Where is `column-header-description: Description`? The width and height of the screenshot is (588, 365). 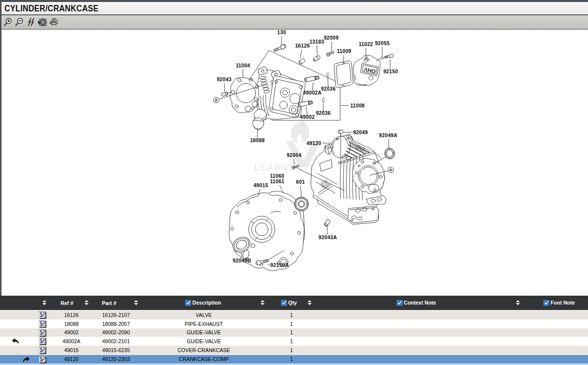
column-header-description: Description is located at coordinates (203, 303).